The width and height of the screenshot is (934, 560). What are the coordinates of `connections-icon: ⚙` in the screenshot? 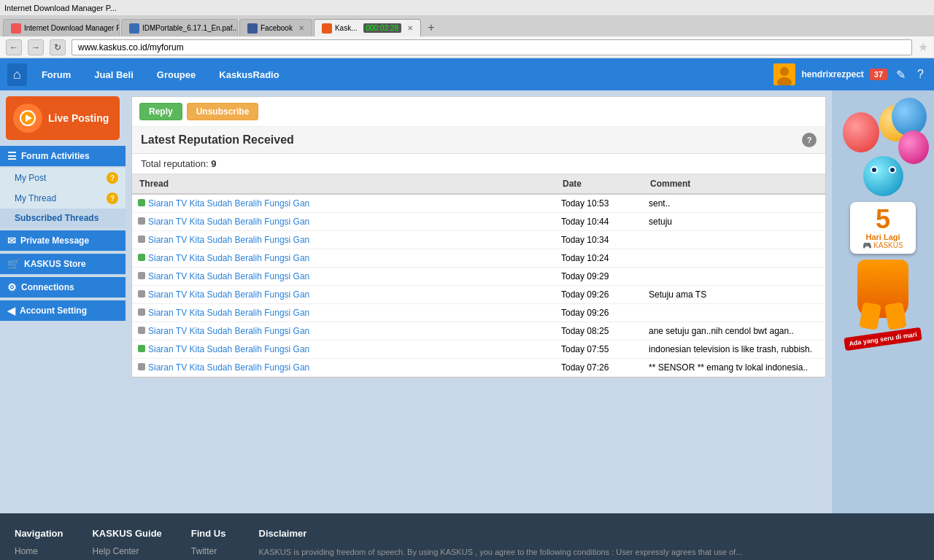 It's located at (12, 287).